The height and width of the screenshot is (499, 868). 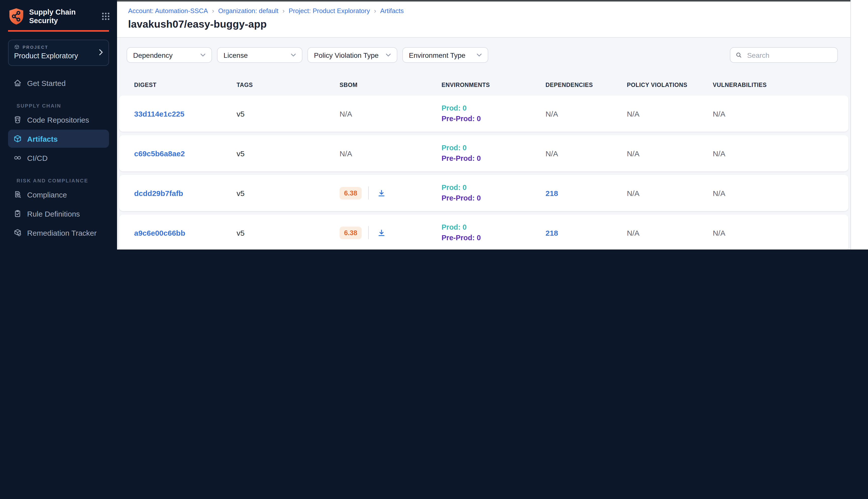 I want to click on sidebar-item-ci-cd: CI/CD, so click(x=58, y=158).